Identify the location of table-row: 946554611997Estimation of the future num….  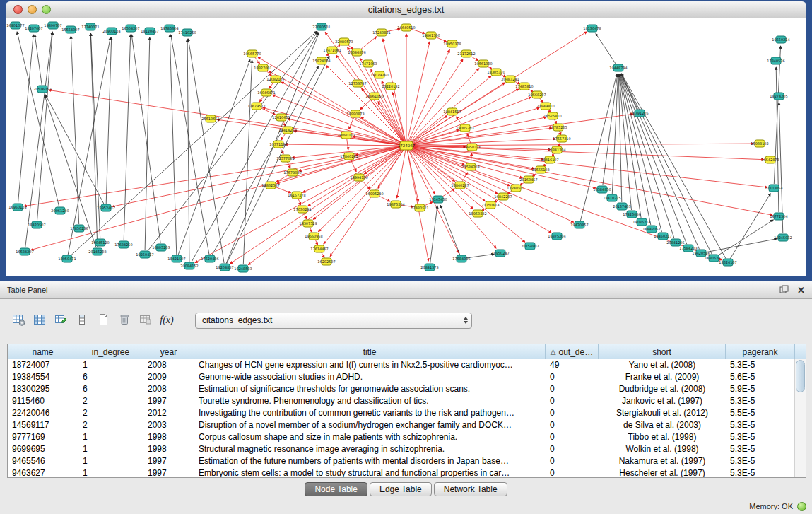
(401, 461).